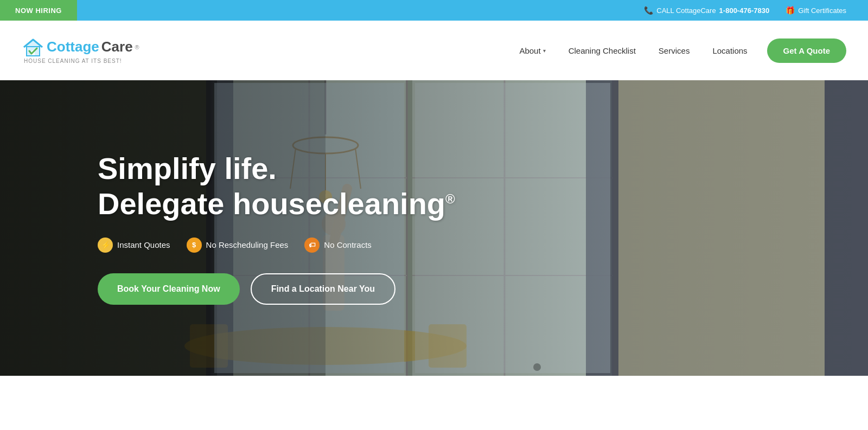 The height and width of the screenshot is (430, 868). What do you see at coordinates (434, 10) in the screenshot?
I see `top-bar: NOW HIRING 📞 CALL CottageCare 1-800-476-…` at bounding box center [434, 10].